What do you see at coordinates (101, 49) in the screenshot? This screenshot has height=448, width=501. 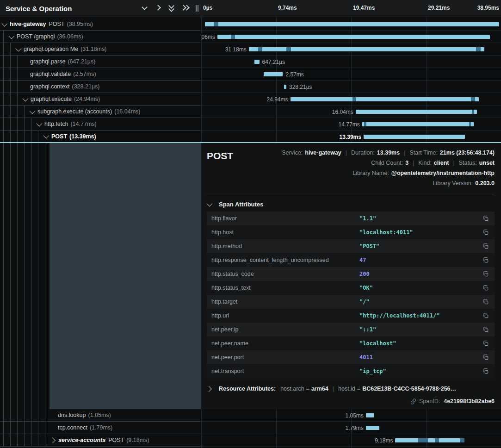 I see `span-tree-item: graphql.operation Me(31.18ms)` at bounding box center [101, 49].